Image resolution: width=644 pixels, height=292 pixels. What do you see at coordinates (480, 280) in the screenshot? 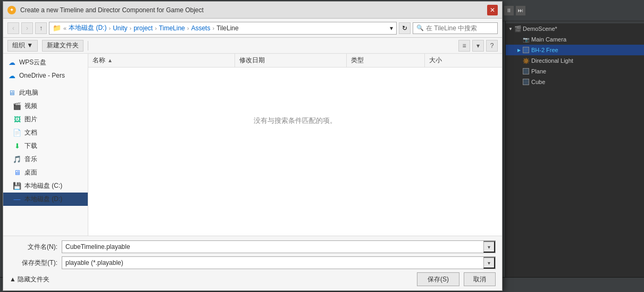
I see `cancel-label: 取消` at bounding box center [480, 280].